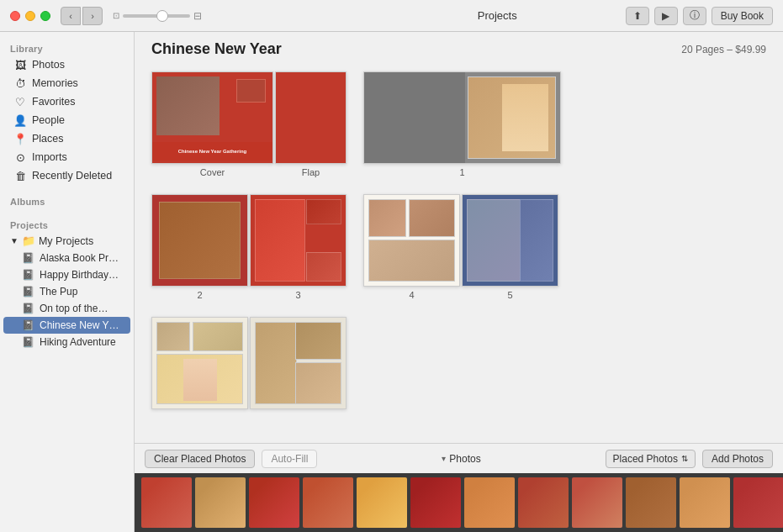  I want to click on trash-icon: 🗑, so click(20, 176).